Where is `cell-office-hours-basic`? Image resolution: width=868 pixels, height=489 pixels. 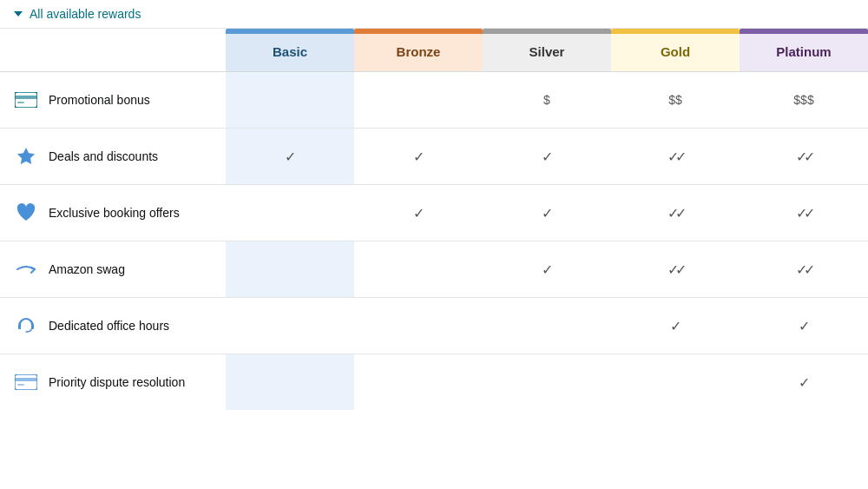 cell-office-hours-basic is located at coordinates (290, 327).